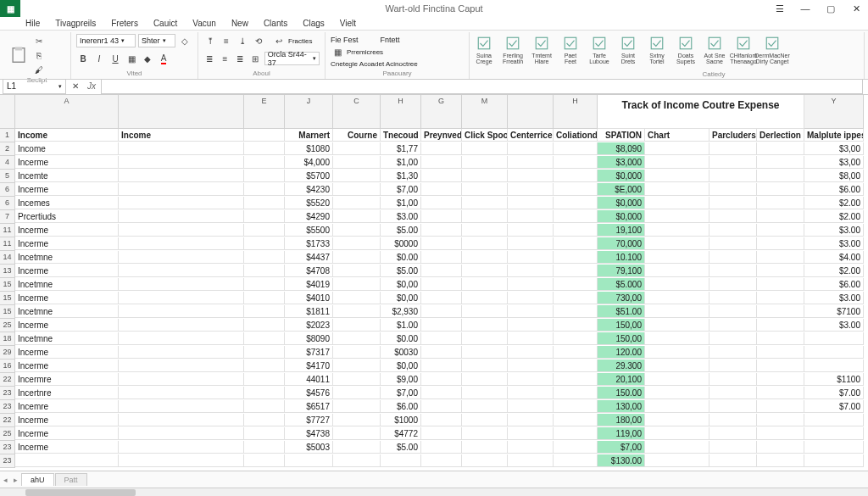 The height and width of the screenshot is (496, 868). I want to click on cell: $3,00, so click(834, 149).